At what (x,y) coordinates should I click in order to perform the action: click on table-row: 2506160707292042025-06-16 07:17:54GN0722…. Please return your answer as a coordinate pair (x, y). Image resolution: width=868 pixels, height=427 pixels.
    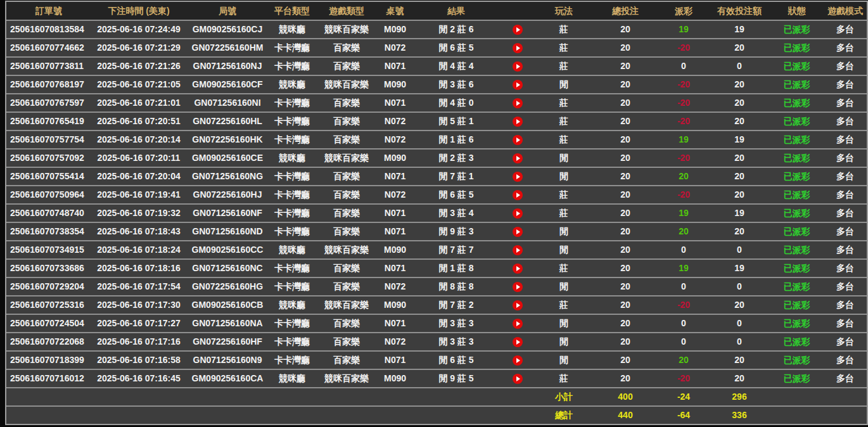
    Looking at the image, I should click on (437, 286).